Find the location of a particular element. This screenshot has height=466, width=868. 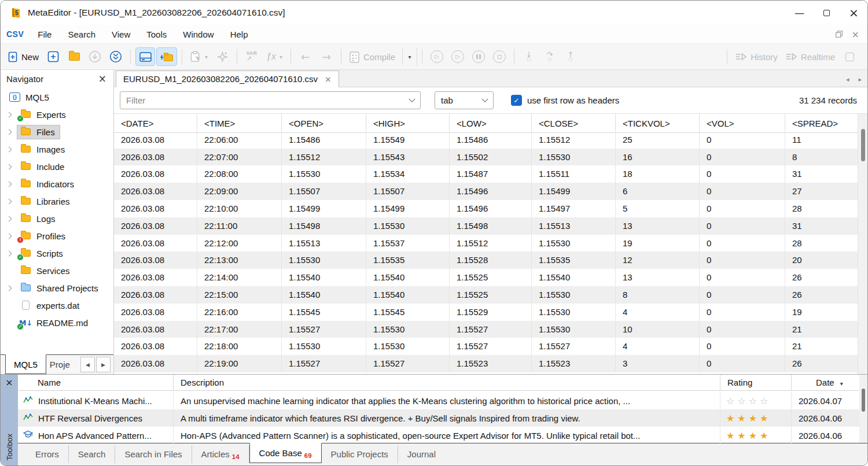

bottom-tab-journal: Journal is located at coordinates (421, 454).